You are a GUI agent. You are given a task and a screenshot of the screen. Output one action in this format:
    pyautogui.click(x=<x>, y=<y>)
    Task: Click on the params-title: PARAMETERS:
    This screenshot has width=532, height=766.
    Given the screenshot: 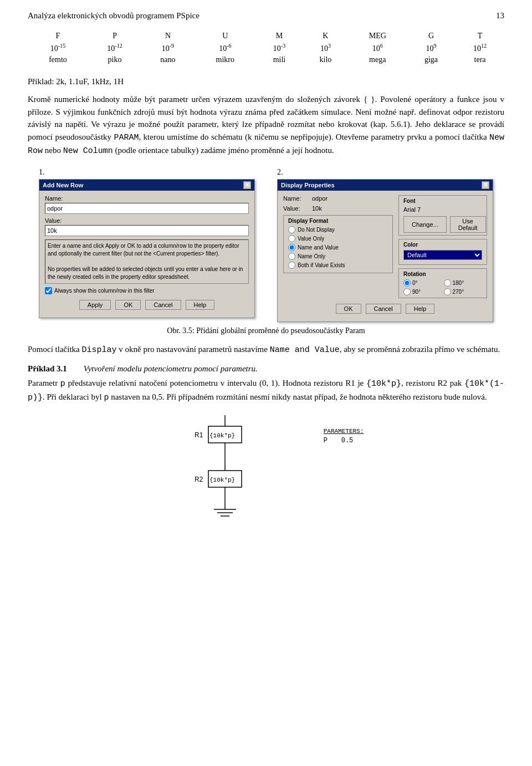 What is the action you would take?
    pyautogui.click(x=344, y=431)
    